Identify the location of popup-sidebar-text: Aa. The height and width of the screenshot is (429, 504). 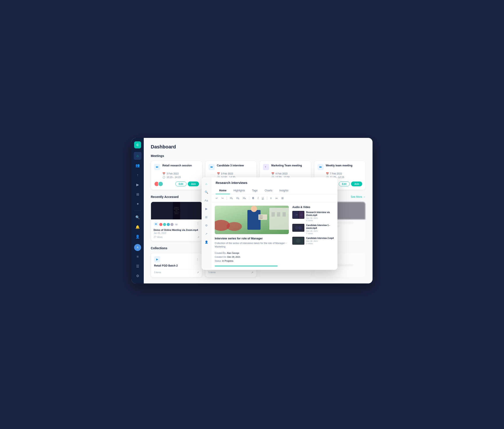
(206, 200).